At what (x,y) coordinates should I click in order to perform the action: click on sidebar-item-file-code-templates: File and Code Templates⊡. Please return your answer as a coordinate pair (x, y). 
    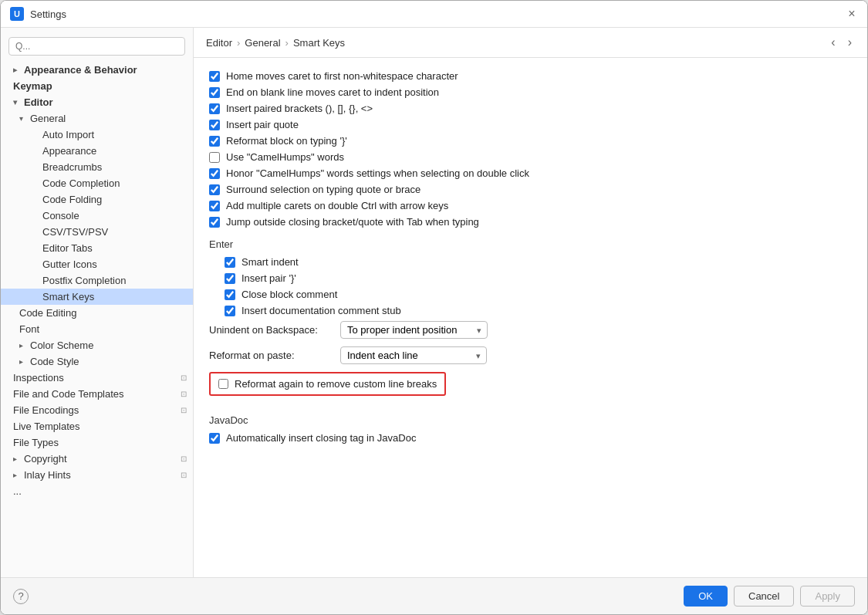
    Looking at the image, I should click on (97, 394).